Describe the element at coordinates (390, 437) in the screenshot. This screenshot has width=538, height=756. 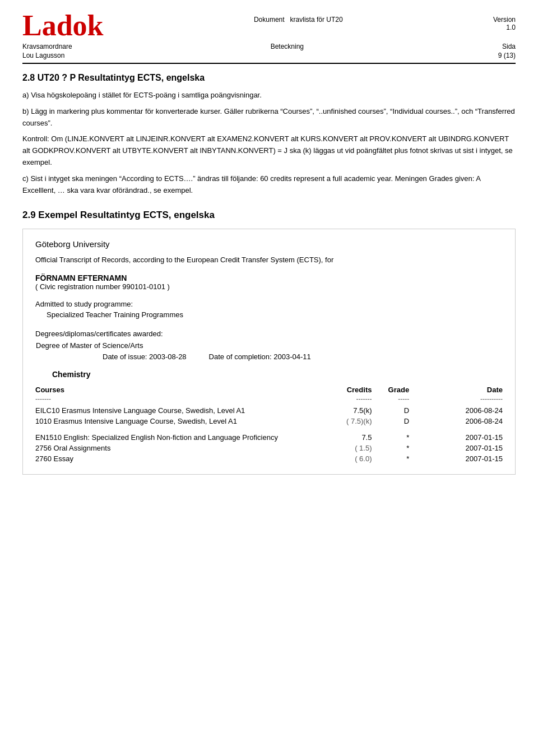
I see `grade-en1510: *` at that location.